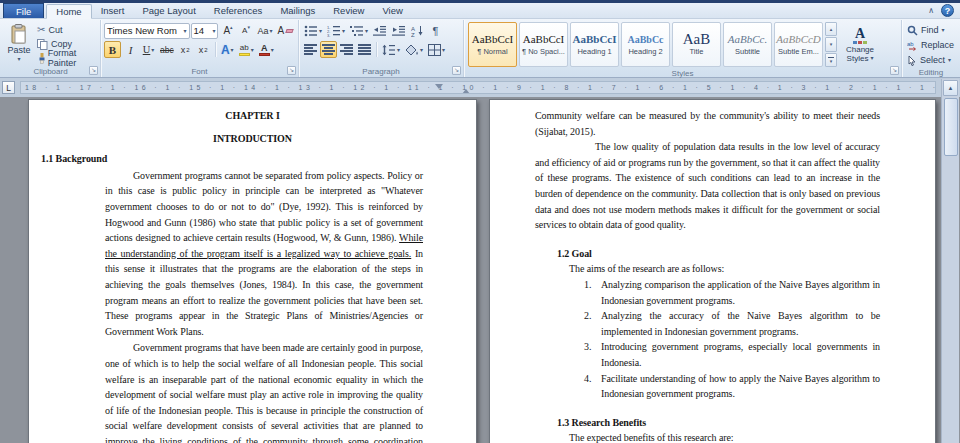  I want to click on styles-more-button: ▾, so click(831, 60).